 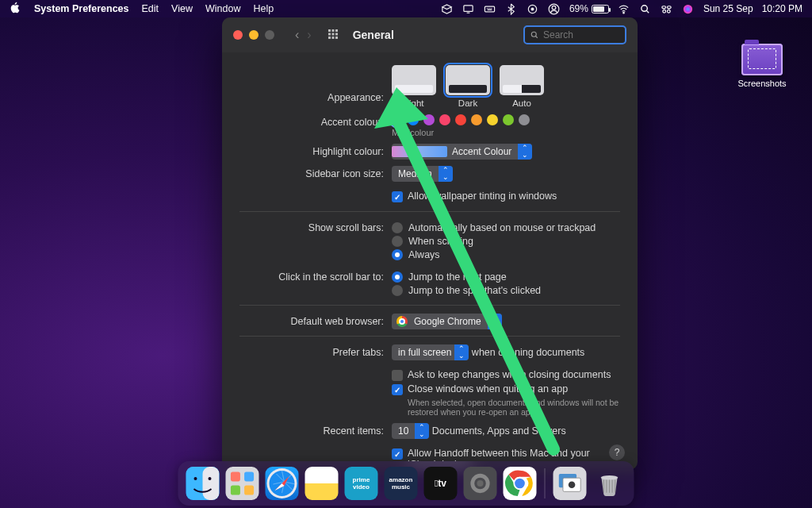 I want to click on close-windows-checkbox: Close windows when quitting an app, so click(x=506, y=389).